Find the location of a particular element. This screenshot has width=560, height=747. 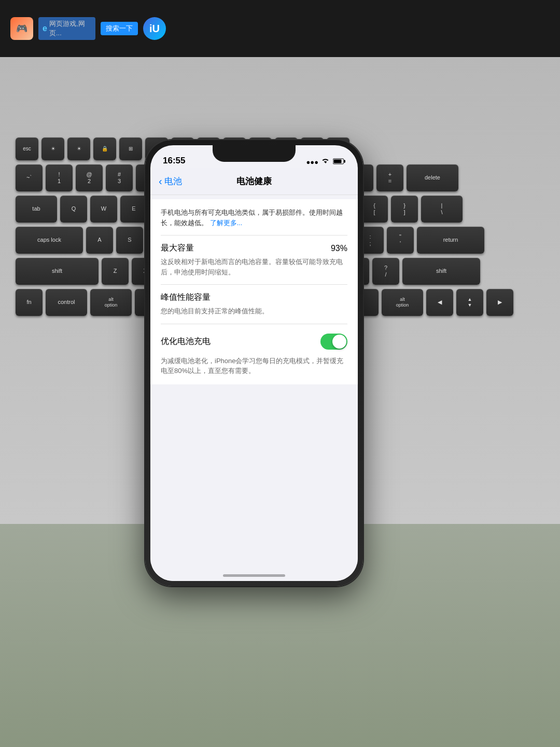

key-backslash: |\ is located at coordinates (442, 209).